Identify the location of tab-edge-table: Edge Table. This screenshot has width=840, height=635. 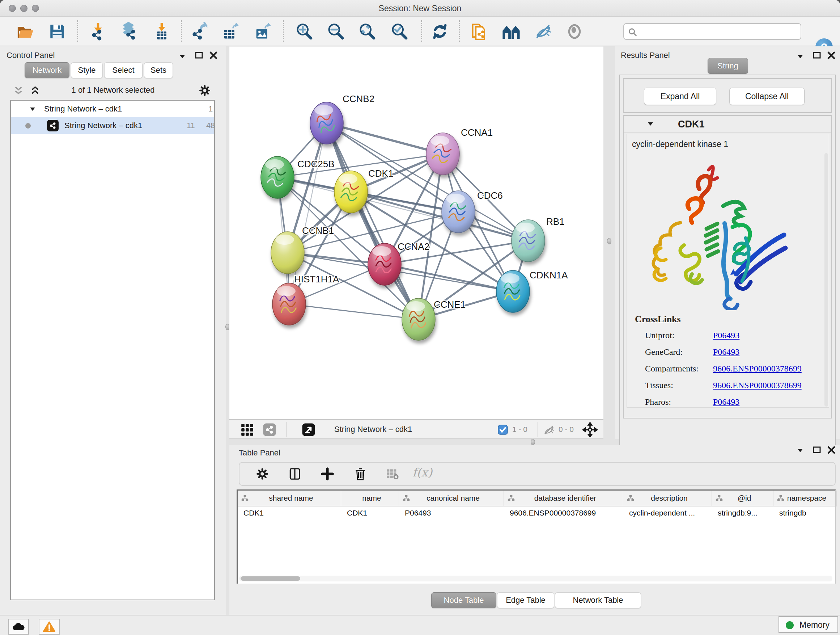
(526, 600).